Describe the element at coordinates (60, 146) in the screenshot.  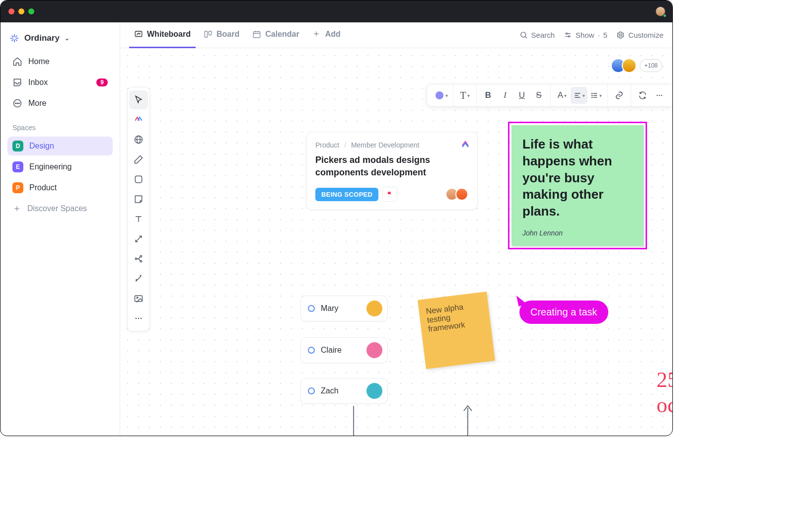
I see `space-design: D Design` at that location.